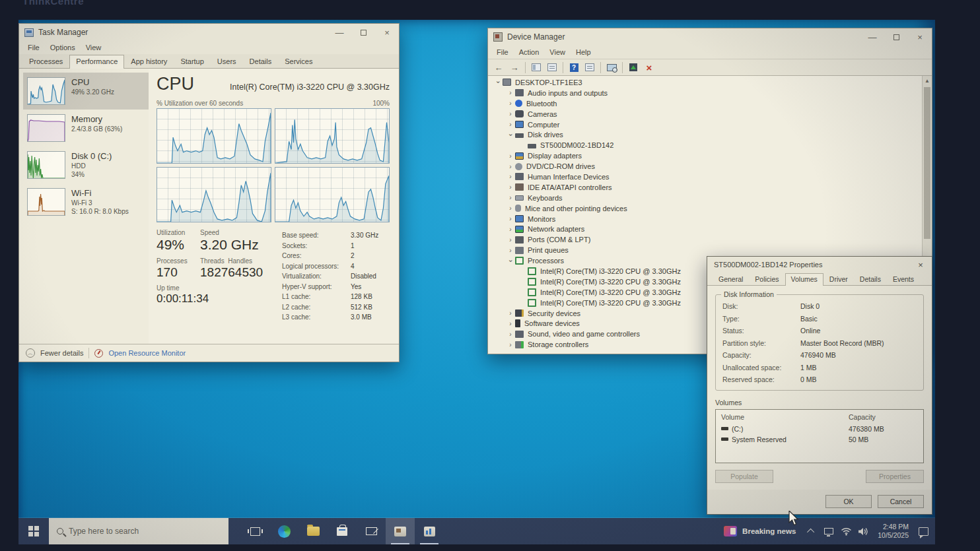 Image resolution: width=980 pixels, height=551 pixels. What do you see at coordinates (820, 436) in the screenshot?
I see `volumes-list: Volume Capacity (C:) 476380 MB` at bounding box center [820, 436].